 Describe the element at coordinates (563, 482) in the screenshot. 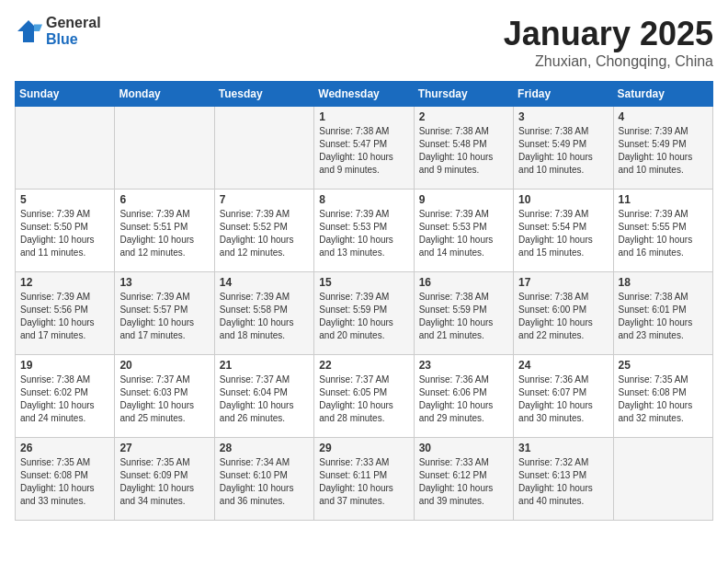

I see `day-info: Sunrise: 7:32 AM Sunset: 6:13 PM Dayligh…` at that location.